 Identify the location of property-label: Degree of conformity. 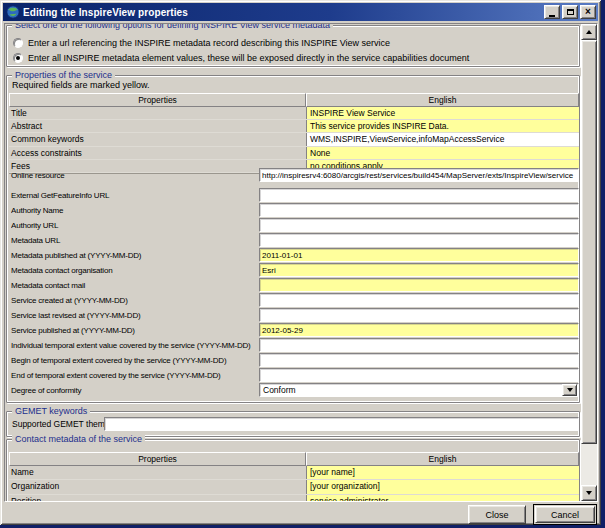
(134, 390).